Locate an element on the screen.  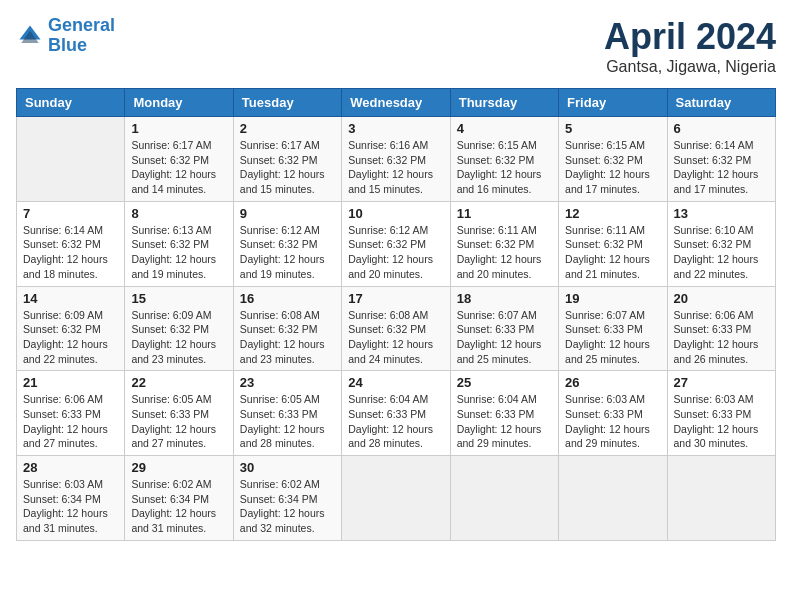
day-info: Sunrise: 6:04 AMSunset: 6:33 PMDaylight:… is located at coordinates (504, 422).